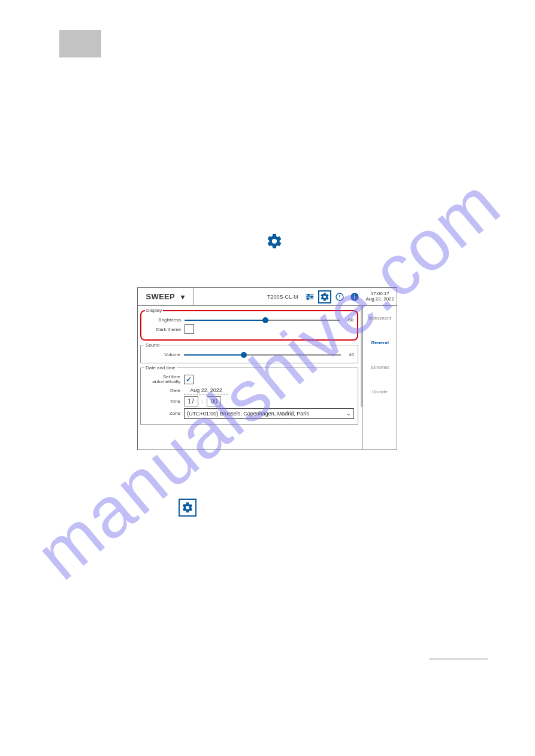 The height and width of the screenshot is (756, 535). I want to click on brightness-slider, so click(262, 320).